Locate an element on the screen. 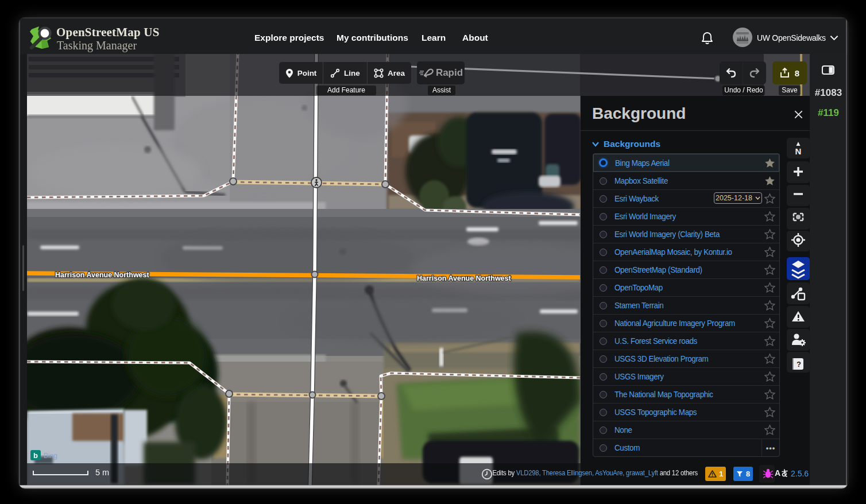 The height and width of the screenshot is (504, 866). svg-text: N is located at coordinates (798, 152).